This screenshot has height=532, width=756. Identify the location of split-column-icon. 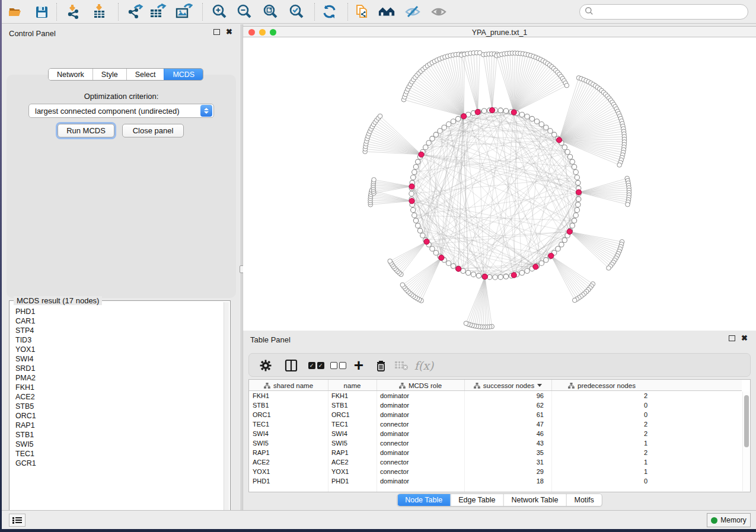
(291, 366).